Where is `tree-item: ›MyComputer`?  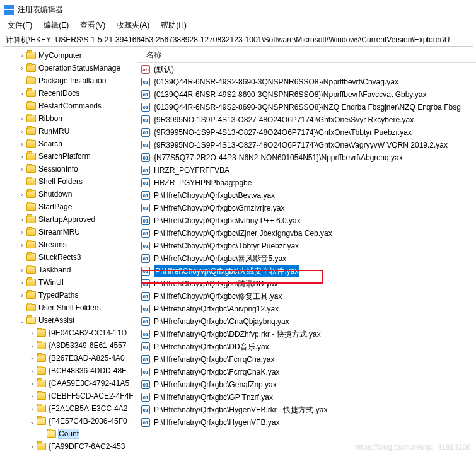
tree-item: ›MyComputer is located at coordinates (68, 55).